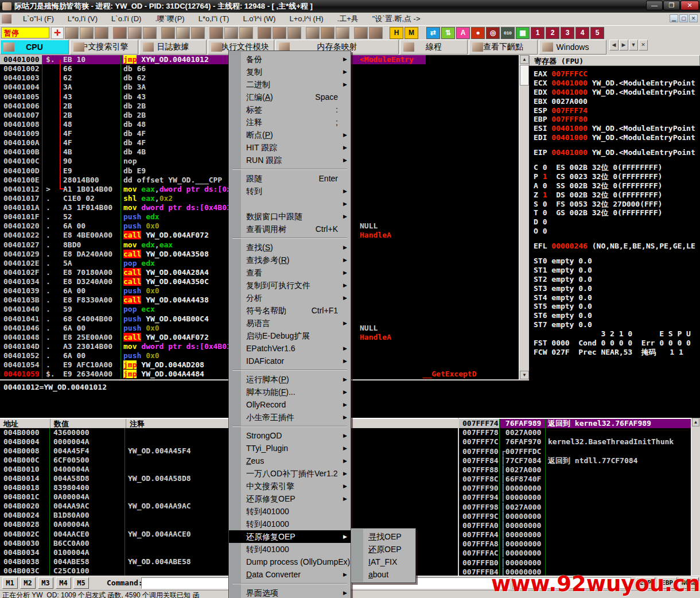 This screenshot has width=700, height=598. I want to click on register-line: EDX 00401000 YW_OD.<ModuleEntryPoint, so click(617, 92).